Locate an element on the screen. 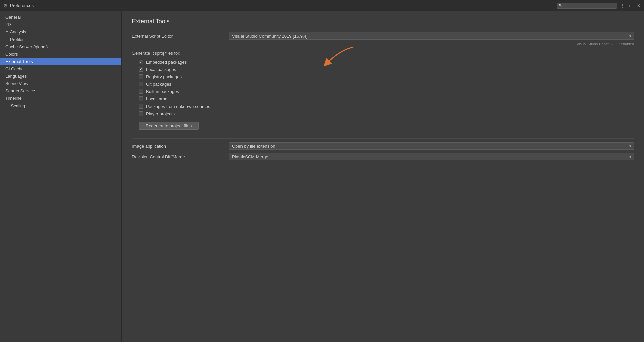 Image resolution: width=644 pixels, height=342 pixels. image-application-control: Open by file extension ▼ is located at coordinates (431, 146).